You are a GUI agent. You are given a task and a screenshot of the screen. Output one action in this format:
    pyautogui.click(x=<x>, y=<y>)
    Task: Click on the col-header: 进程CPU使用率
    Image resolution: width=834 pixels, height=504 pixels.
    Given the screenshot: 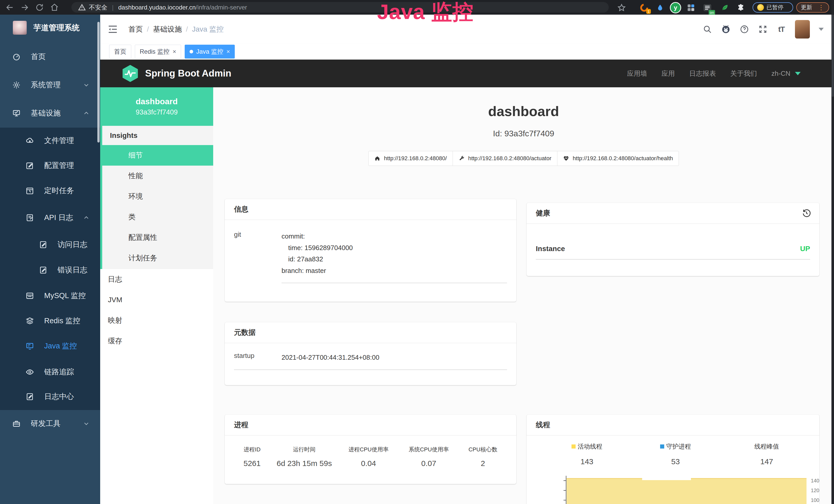 What is the action you would take?
    pyautogui.click(x=368, y=450)
    